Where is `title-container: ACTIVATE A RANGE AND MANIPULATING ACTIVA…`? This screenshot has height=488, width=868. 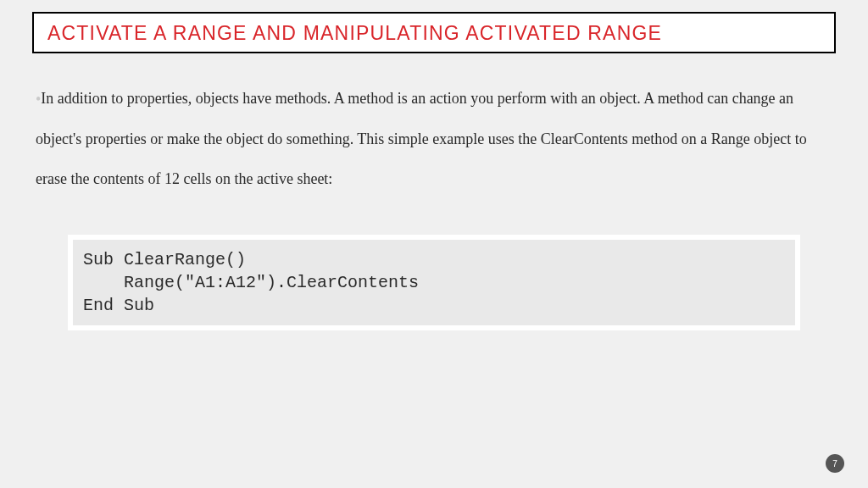 title-container: ACTIVATE A RANGE AND MANIPULATING ACTIVA… is located at coordinates (434, 32).